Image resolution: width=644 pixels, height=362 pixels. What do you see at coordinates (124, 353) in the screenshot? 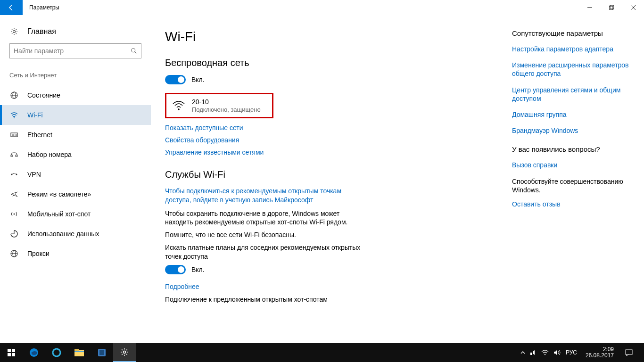
I see `taskbar-settings` at bounding box center [124, 353].